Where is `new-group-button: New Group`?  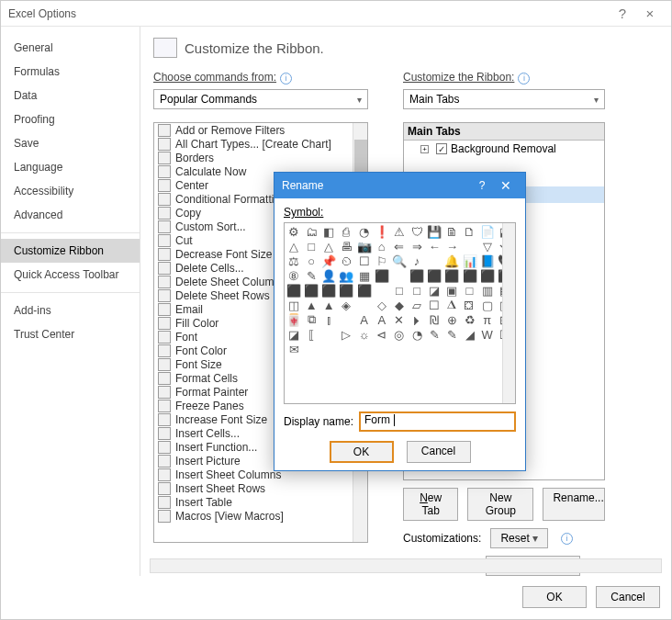 new-group-button: New Group is located at coordinates (500, 504).